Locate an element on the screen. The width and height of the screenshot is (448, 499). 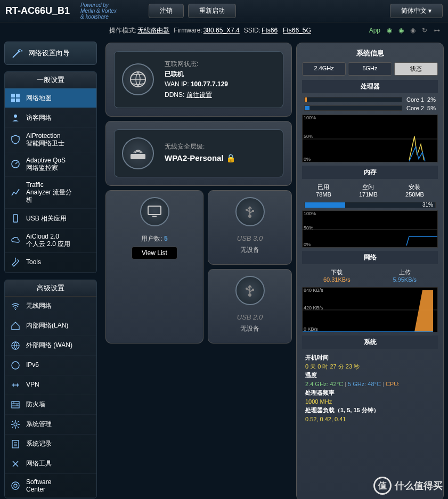
nav-firewall: 防火墙 is located at coordinates (51, 405).